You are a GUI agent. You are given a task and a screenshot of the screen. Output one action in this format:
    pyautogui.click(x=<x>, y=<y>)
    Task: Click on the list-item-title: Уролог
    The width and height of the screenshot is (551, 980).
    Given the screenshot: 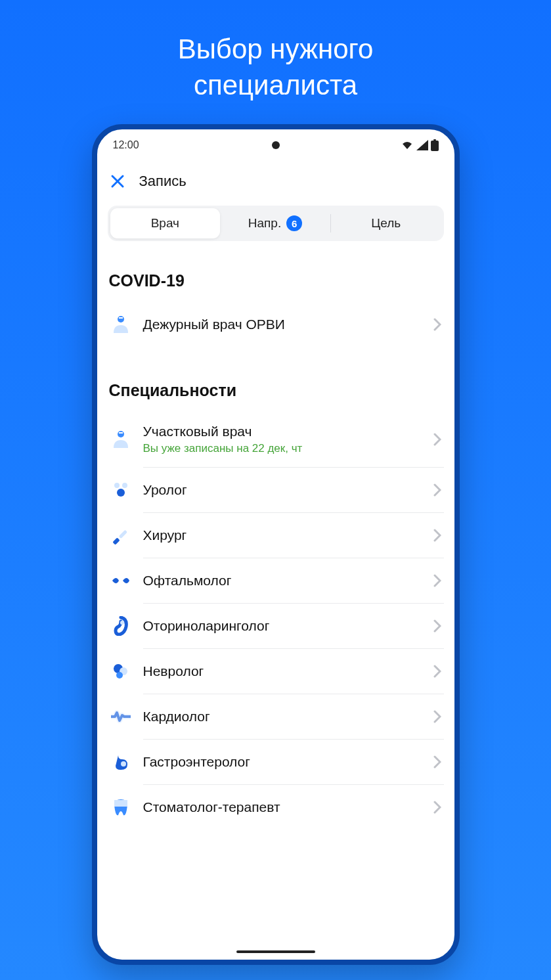 What is the action you would take?
    pyautogui.click(x=282, y=490)
    